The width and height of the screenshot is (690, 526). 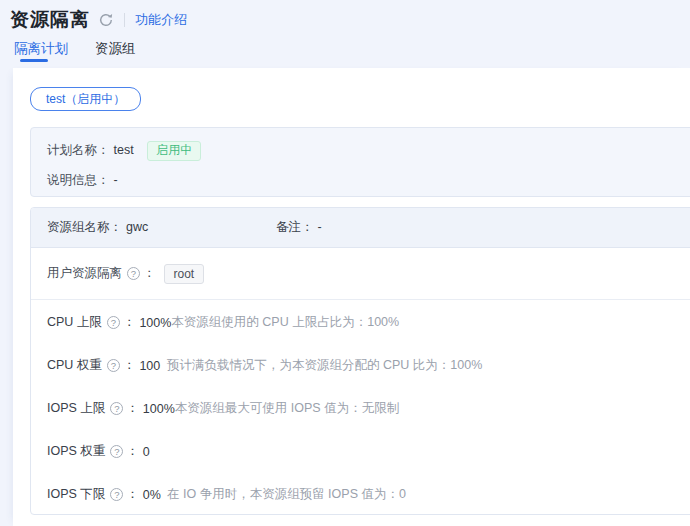 What do you see at coordinates (34, 60) in the screenshot?
I see `active-tab-indicator` at bounding box center [34, 60].